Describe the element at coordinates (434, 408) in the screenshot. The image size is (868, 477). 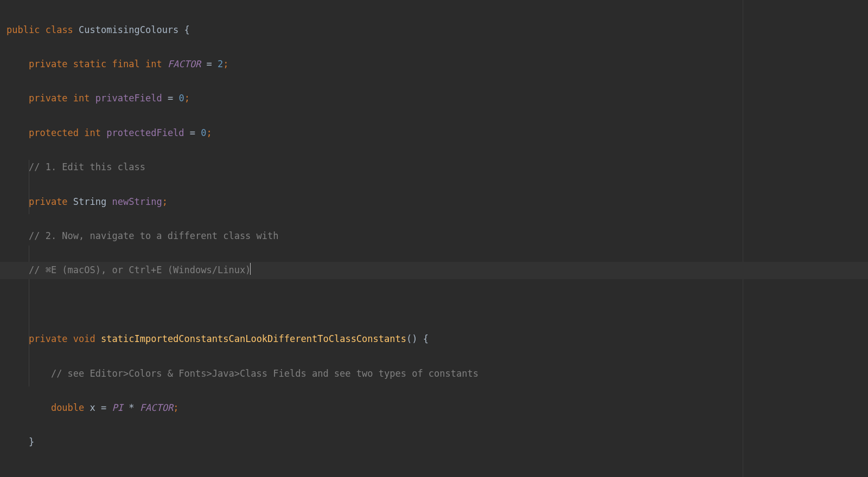
I see `code-line: double x = PI * FACTOR;` at that location.